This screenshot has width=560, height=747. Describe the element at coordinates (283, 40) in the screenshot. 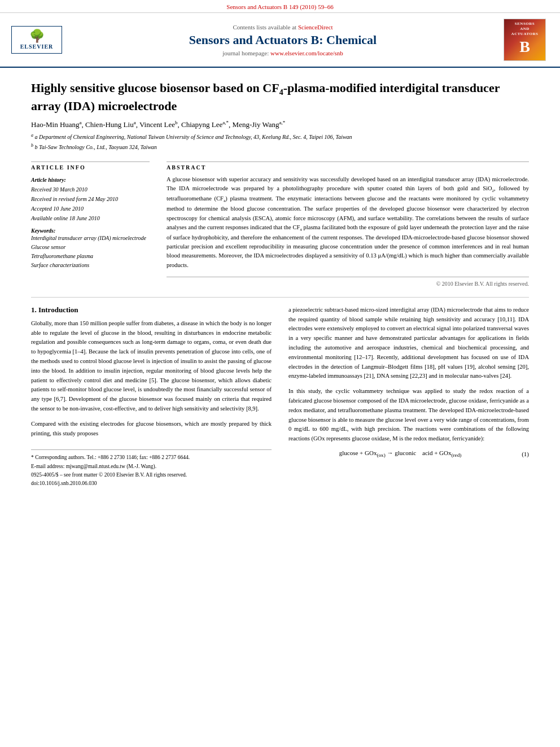

I see `journal-center: Contents lists available at ScienceDirec…` at that location.